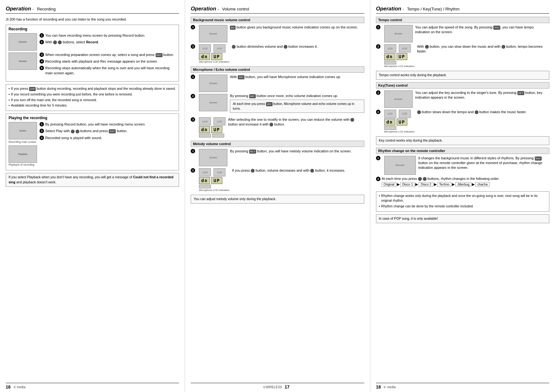 The width and height of the screenshot is (555, 392). Describe the element at coordinates (18, 9) in the screenshot. I see `operation-label: Operation` at that location.